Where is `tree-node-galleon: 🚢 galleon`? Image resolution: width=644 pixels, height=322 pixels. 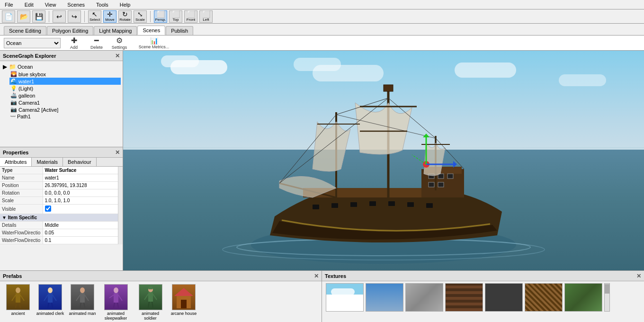 tree-node-galleon: 🚢 galleon is located at coordinates (65, 96).